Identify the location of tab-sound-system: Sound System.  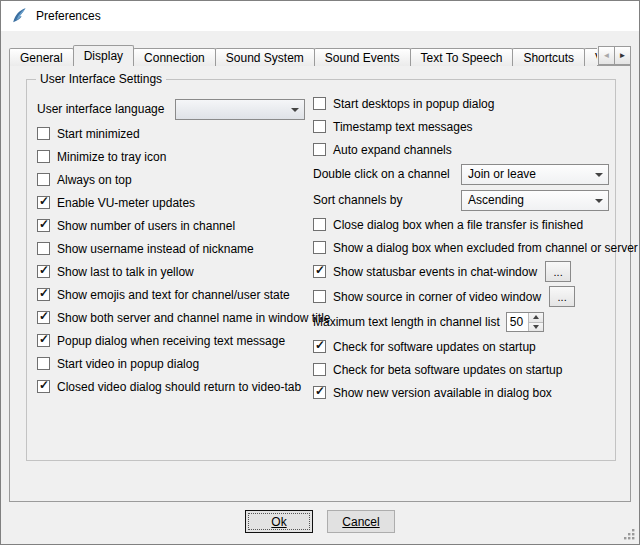
(265, 57).